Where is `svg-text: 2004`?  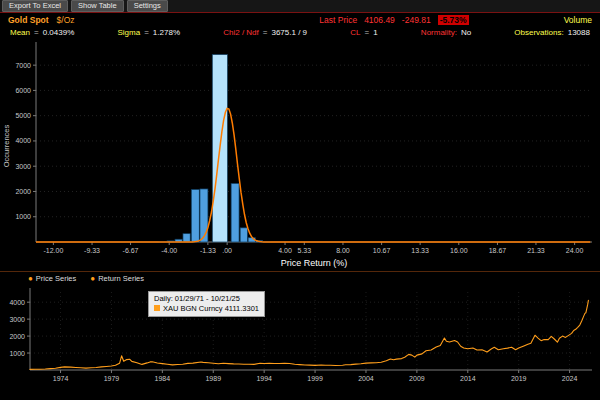 svg-text: 2004 is located at coordinates (366, 378).